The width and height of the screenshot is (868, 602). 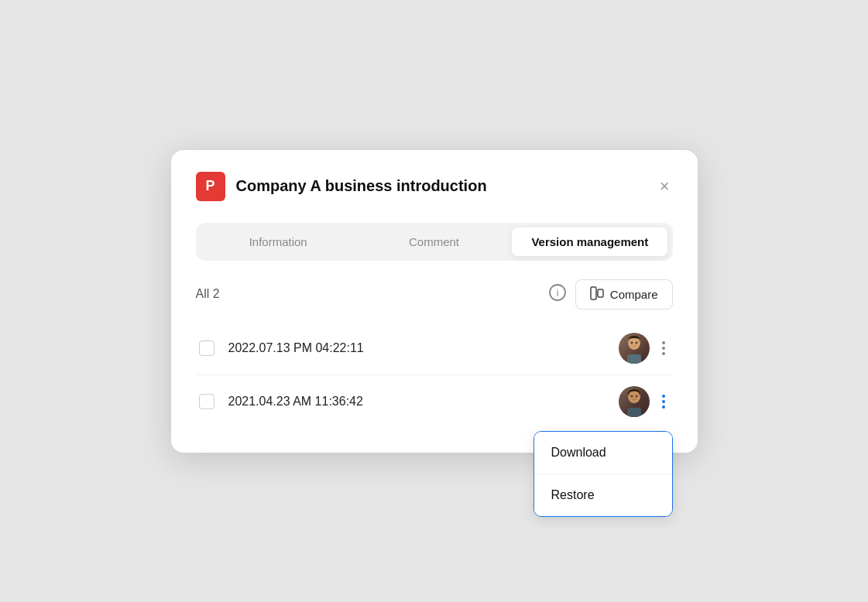 I want to click on dropdown-item-download: Download, so click(x=603, y=453).